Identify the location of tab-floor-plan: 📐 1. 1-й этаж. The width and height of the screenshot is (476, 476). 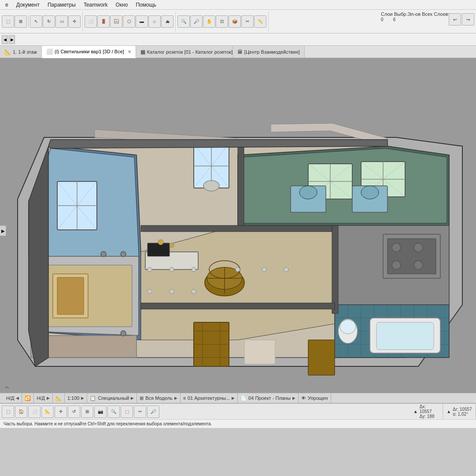
(21, 52).